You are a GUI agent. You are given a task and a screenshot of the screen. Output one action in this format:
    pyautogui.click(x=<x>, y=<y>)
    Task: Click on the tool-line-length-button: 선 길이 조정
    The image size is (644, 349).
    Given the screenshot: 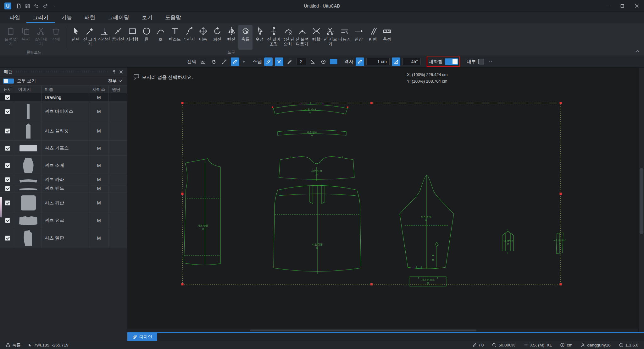 What is the action you would take?
    pyautogui.click(x=274, y=37)
    